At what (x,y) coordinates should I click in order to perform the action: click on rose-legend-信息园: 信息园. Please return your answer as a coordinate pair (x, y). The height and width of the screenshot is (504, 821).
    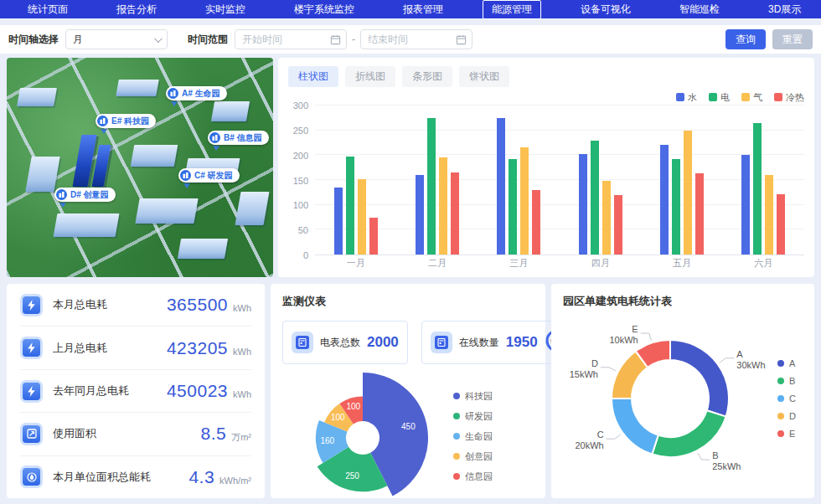
    Looking at the image, I should click on (472, 477).